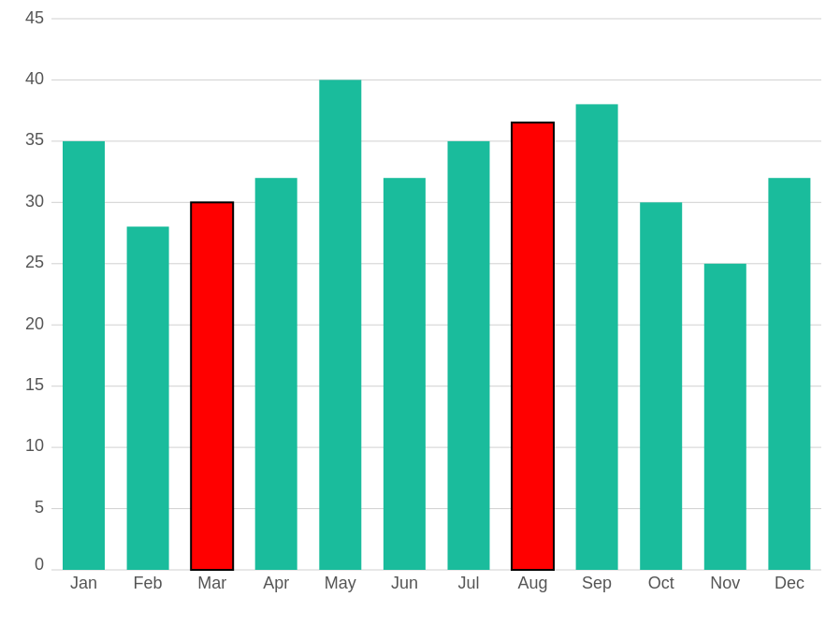  Describe the element at coordinates (276, 583) in the screenshot. I see `month-label-apr: Apr` at that location.